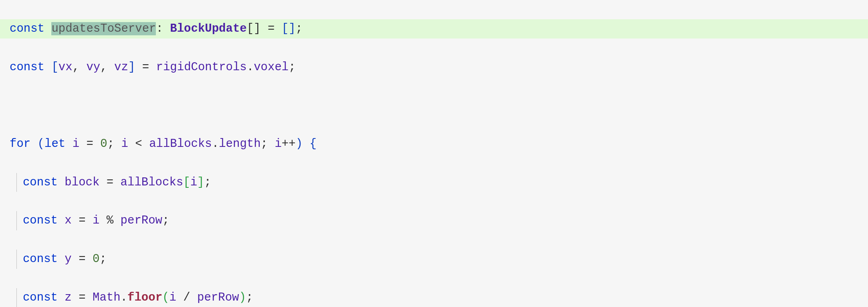 The width and height of the screenshot is (868, 307). I want to click on code-line-blank, so click(434, 106).